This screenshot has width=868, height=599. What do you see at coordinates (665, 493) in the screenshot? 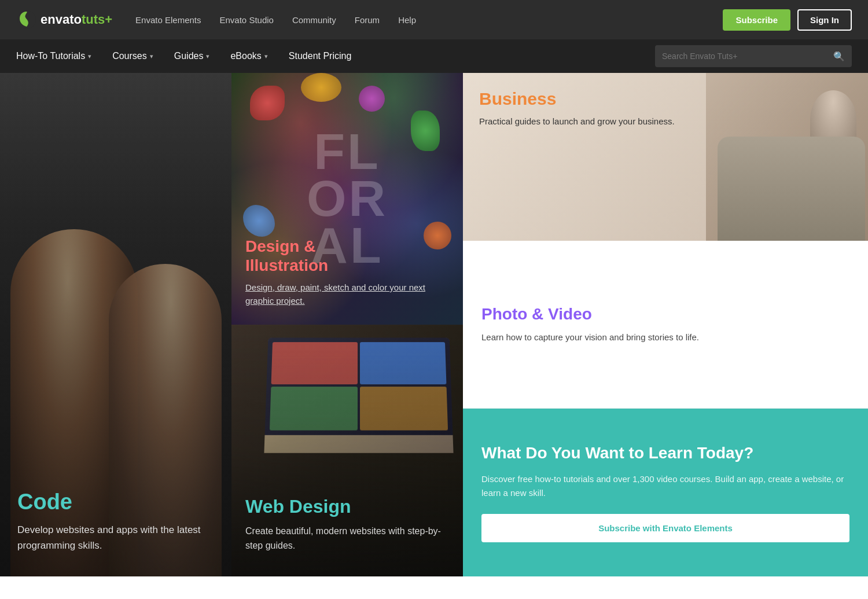
I see `panel-cta: What Do You Want to Learn Today? Discove…` at bounding box center [665, 493].